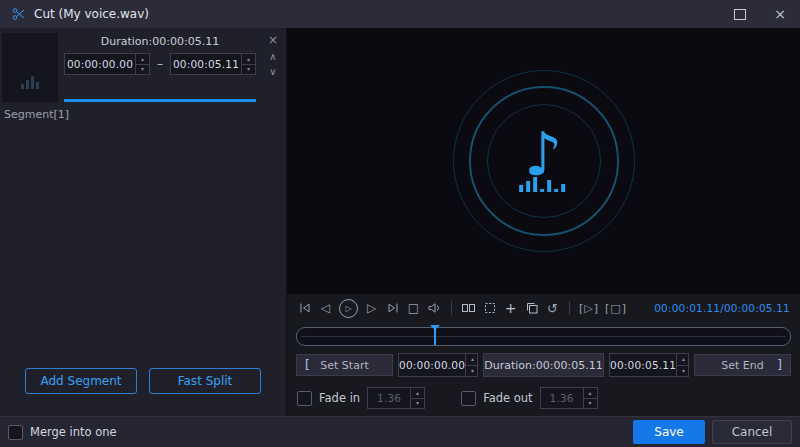 This screenshot has height=447, width=800. I want to click on set-end-button: Set End ], so click(742, 365).